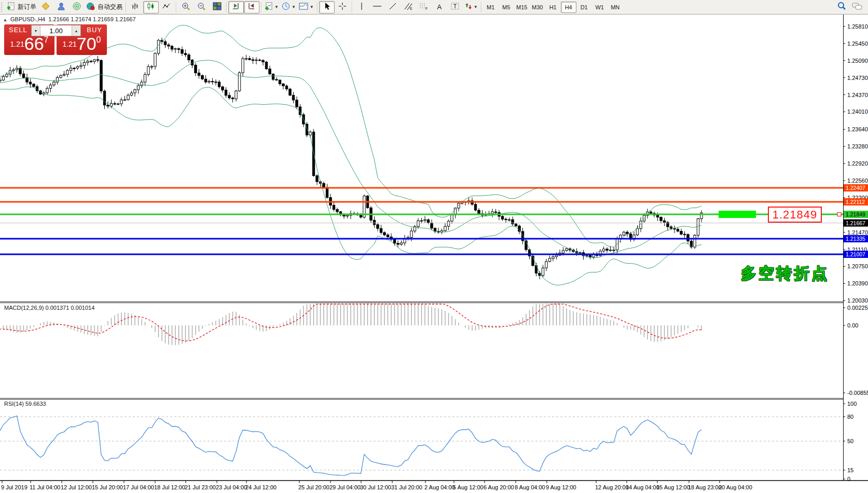  I want to click on autotrade-label: 自动交易, so click(110, 7).